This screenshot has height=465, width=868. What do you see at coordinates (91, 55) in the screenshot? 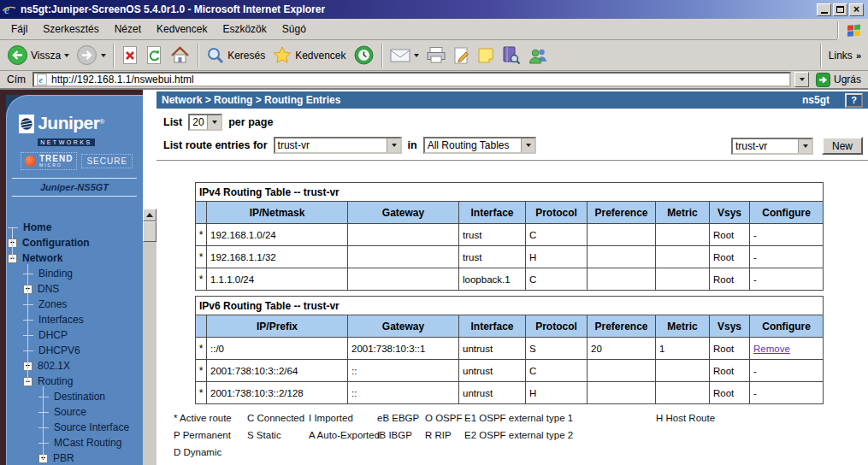
I see `forward-button` at bounding box center [91, 55].